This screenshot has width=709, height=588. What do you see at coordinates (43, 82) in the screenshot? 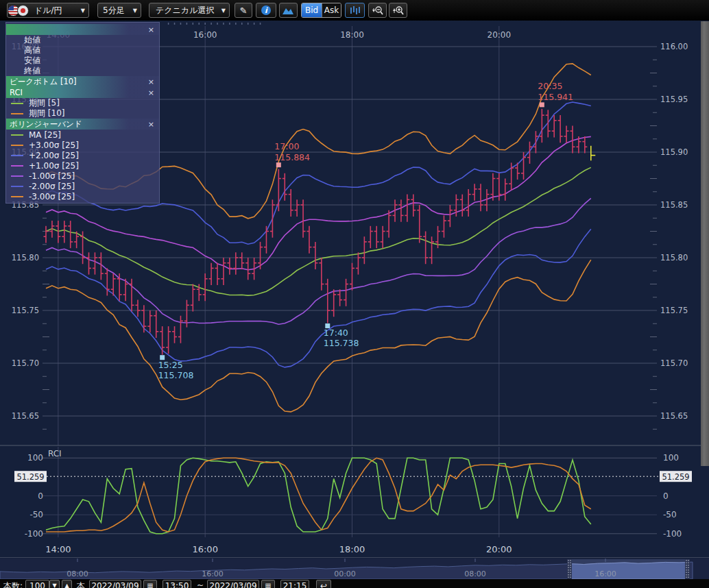
I see `legend-group-title: ピークボトム [10]` at bounding box center [43, 82].